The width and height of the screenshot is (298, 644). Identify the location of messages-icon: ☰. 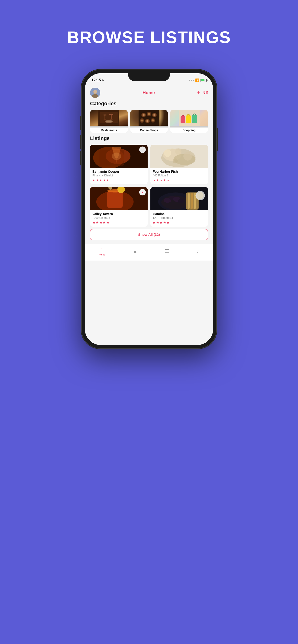
(167, 251).